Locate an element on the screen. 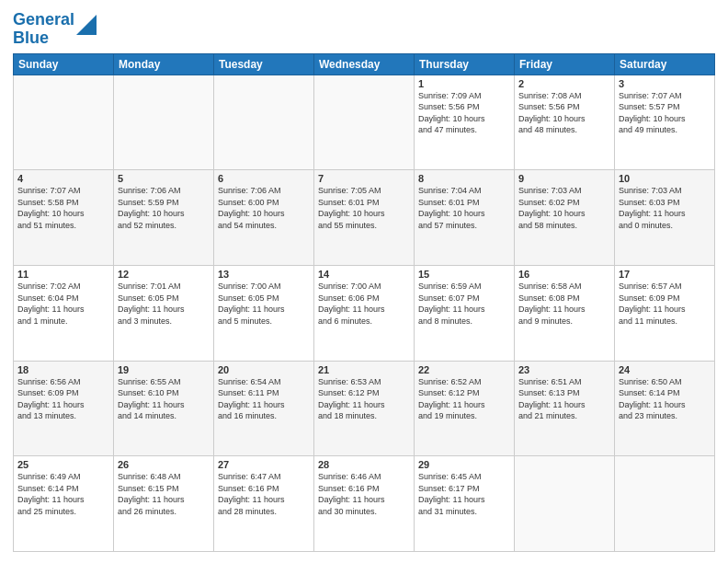  day-info: Sunrise: 6:58 AMSunset: 6:08 PMDaylight:… is located at coordinates (564, 304).